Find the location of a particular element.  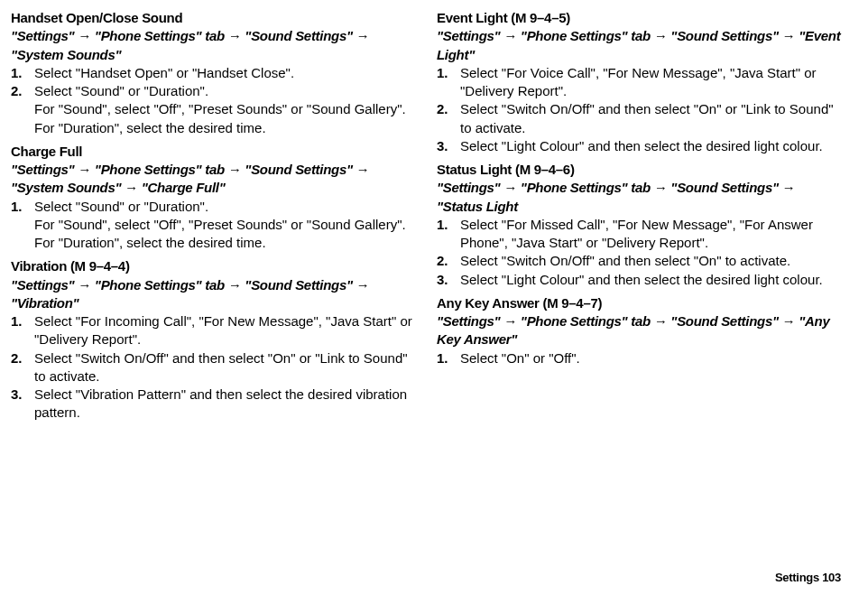

heading-text: Status Light is located at coordinates (475, 170).